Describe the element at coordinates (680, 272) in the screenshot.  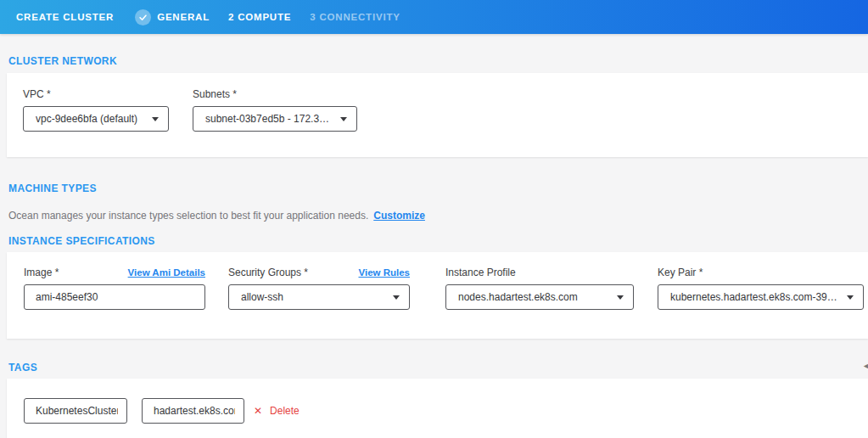
I see `key-pair-label: Key Pair *` at that location.